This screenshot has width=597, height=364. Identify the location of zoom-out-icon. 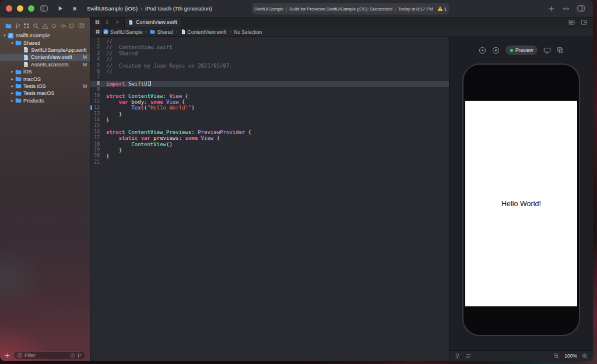
(556, 356).